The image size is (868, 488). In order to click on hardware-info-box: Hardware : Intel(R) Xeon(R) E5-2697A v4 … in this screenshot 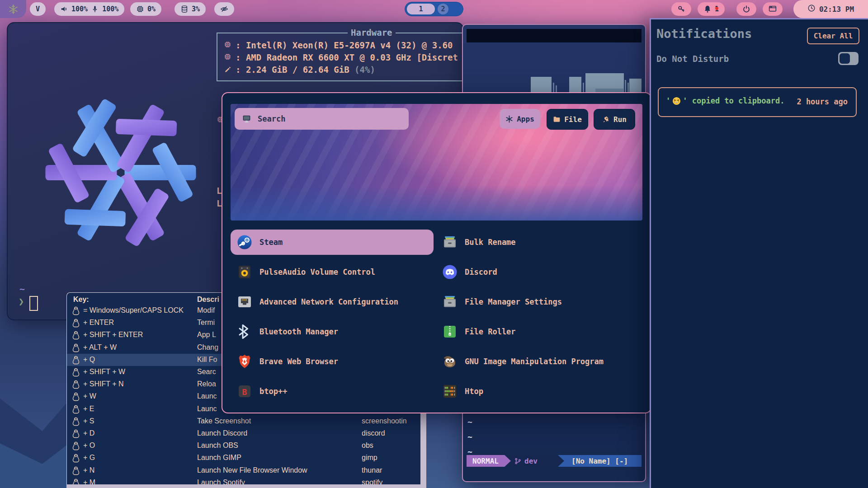, I will do `click(340, 57)`.